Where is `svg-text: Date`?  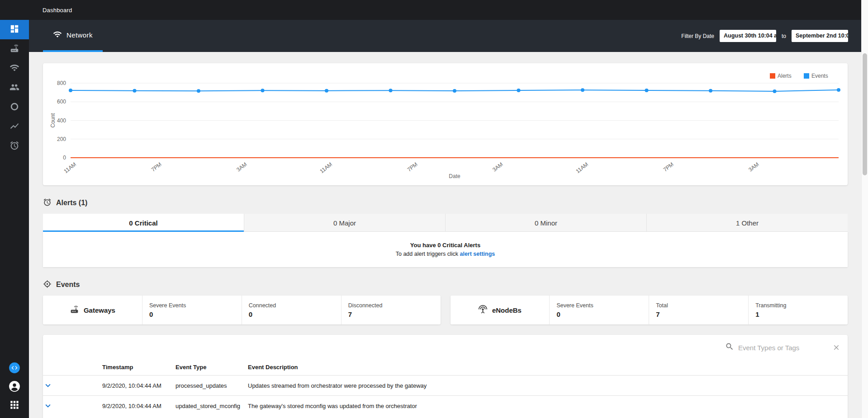
svg-text: Date is located at coordinates (455, 176).